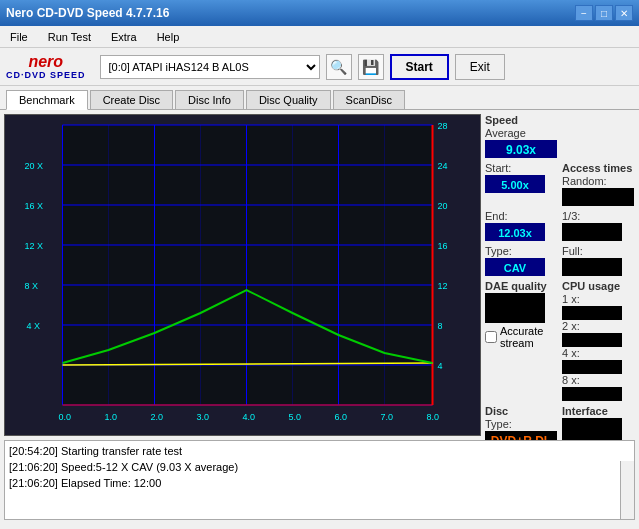 The width and height of the screenshot is (639, 529). Describe the element at coordinates (560, 340) in the screenshot. I see `dae-cpu-row: DAE quality Accuratestream CPU usage 1 x…` at that location.